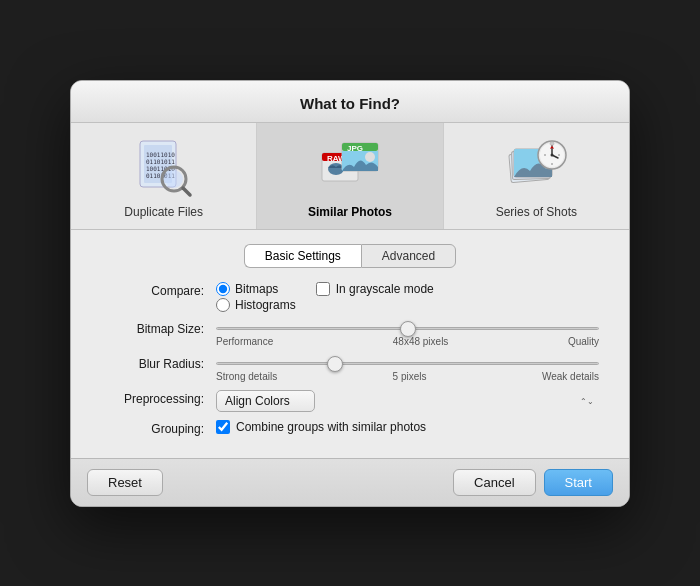 The height and width of the screenshot is (586, 700). I want to click on compare-controls: Bitmaps Histograms In grayscale mode, so click(408, 297).